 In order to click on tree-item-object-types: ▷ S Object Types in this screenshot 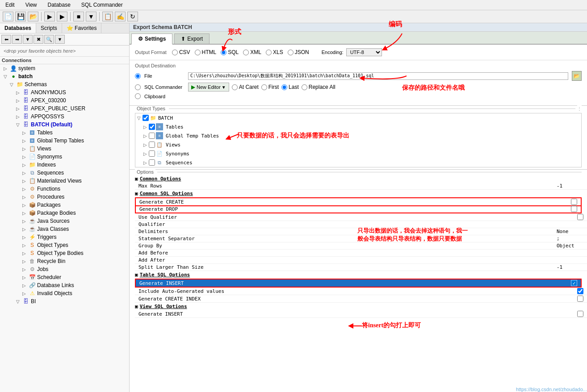, I will do `click(64, 245)`.